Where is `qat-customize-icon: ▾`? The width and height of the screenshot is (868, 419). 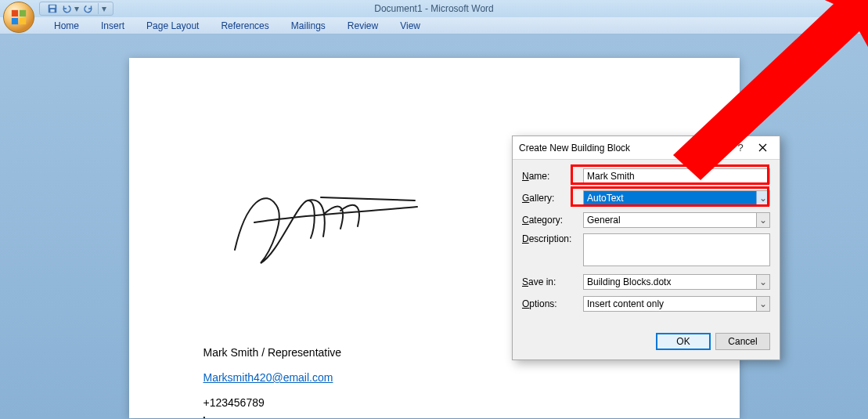
qat-customize-icon: ▾ is located at coordinates (105, 9).